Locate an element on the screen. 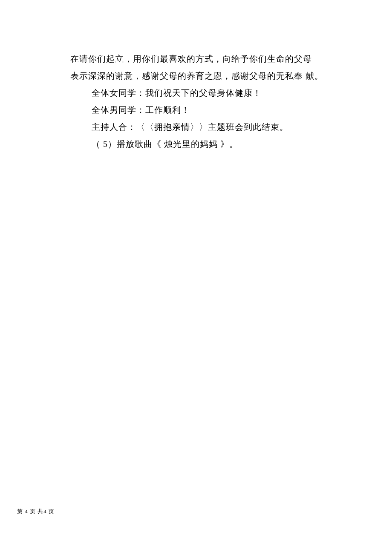 This screenshot has height=555, width=392. paragraph-line: （ 5）播放歌曲《 烛光里的妈妈 》。 is located at coordinates (205, 144).